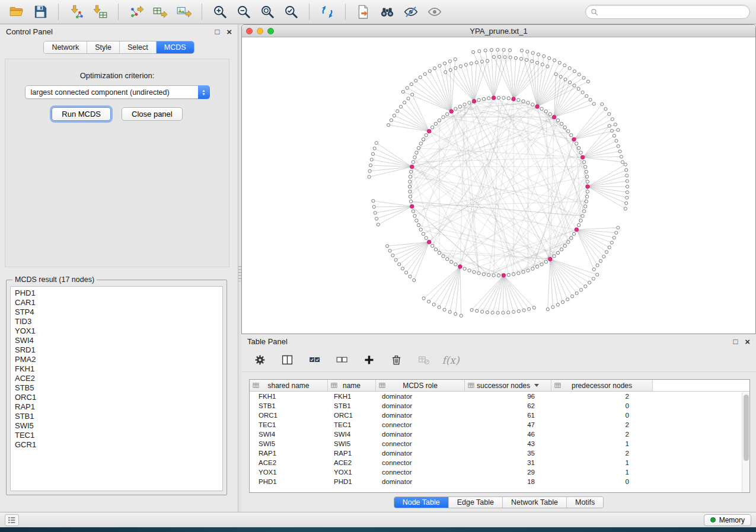 Image resolution: width=756 pixels, height=532 pixels. What do you see at coordinates (267, 12) in the screenshot?
I see `zoom-fit-button` at bounding box center [267, 12].